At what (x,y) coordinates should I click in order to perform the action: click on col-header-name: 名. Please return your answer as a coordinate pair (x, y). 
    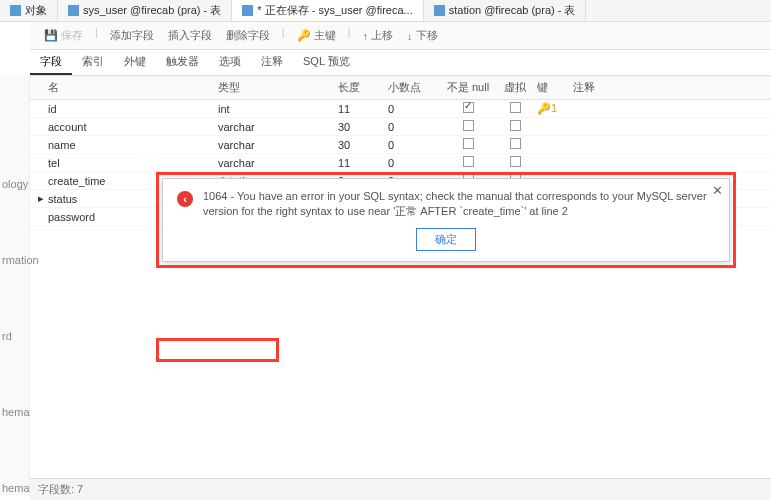
    Looking at the image, I should click on (133, 88).